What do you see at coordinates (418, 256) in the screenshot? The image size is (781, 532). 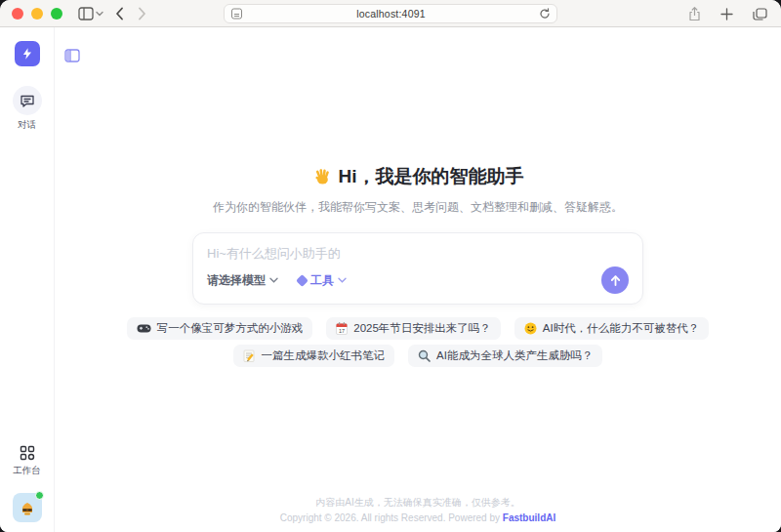 I see `message-input` at bounding box center [418, 256].